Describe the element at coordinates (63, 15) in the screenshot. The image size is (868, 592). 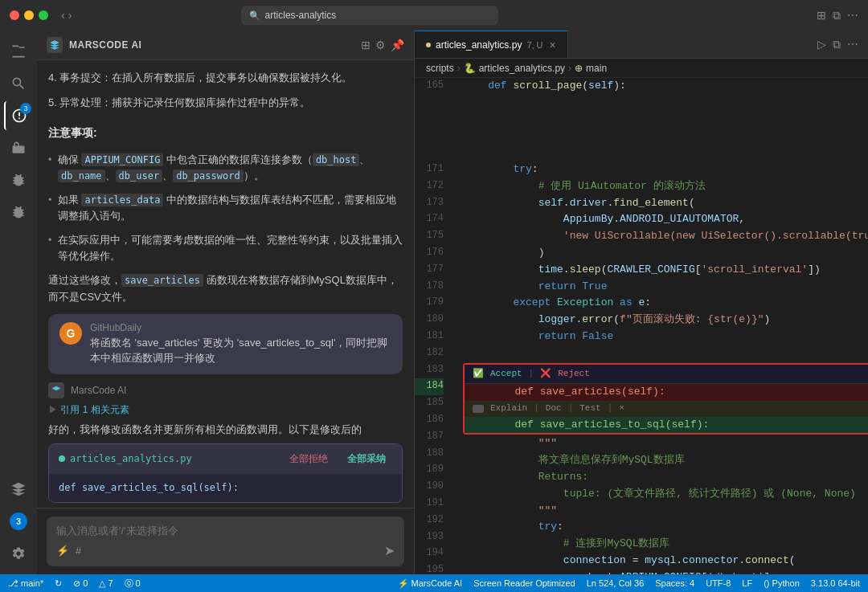
I see `nav-back-icon: ‹` at that location.